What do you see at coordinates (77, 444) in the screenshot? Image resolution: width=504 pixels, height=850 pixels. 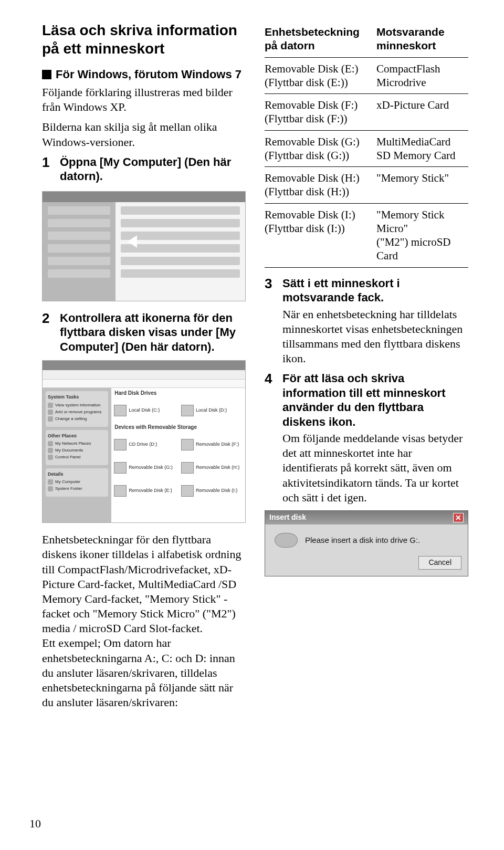 I see `places-item: My Network Places` at bounding box center [77, 444].